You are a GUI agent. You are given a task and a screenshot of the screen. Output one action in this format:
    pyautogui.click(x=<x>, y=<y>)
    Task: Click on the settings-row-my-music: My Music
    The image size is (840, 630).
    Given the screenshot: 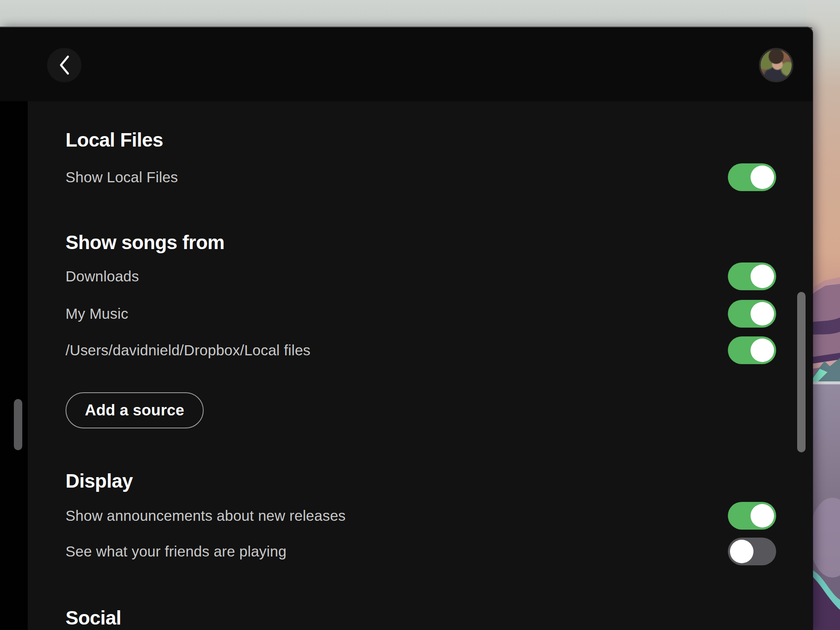 What is the action you would take?
    pyautogui.click(x=421, y=314)
    